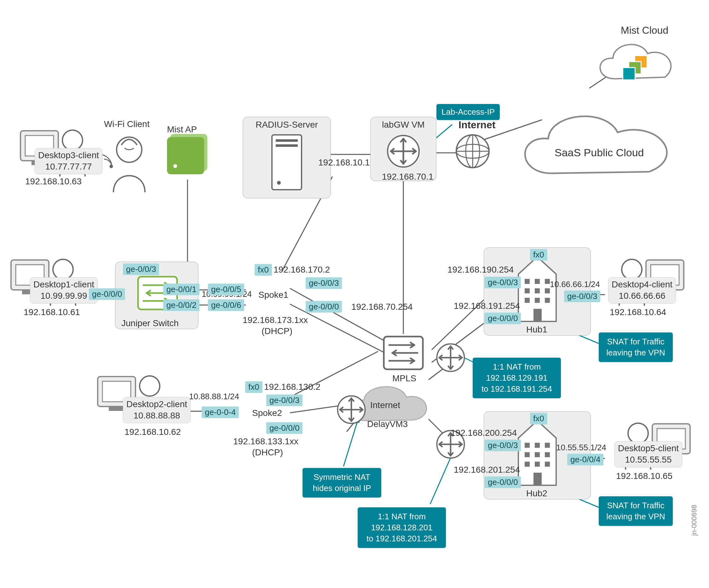 The height and width of the screenshot is (588, 709). Describe the element at coordinates (450, 358) in the screenshot. I see `nat-router1-icon` at that location.